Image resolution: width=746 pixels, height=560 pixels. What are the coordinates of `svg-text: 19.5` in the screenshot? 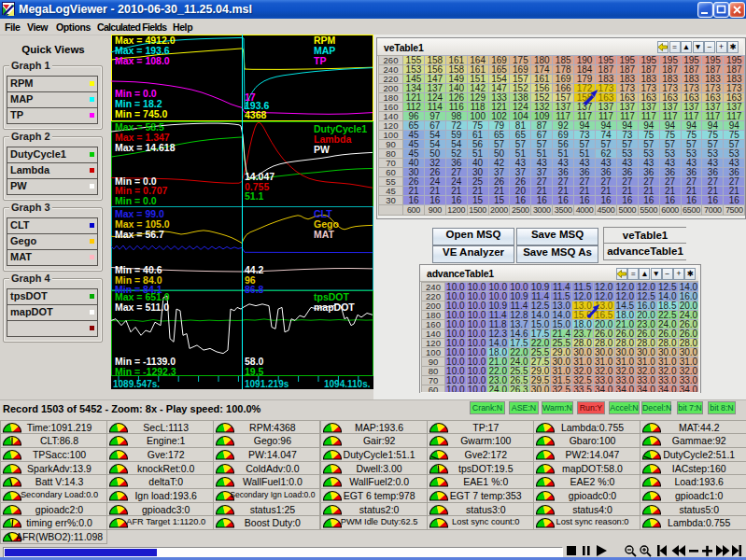 It's located at (254, 371).